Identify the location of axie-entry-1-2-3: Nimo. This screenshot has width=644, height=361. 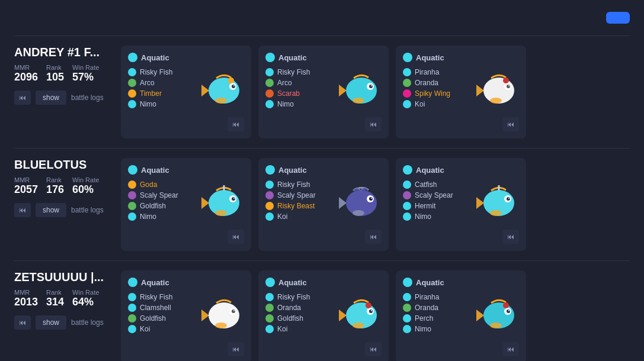
(435, 217).